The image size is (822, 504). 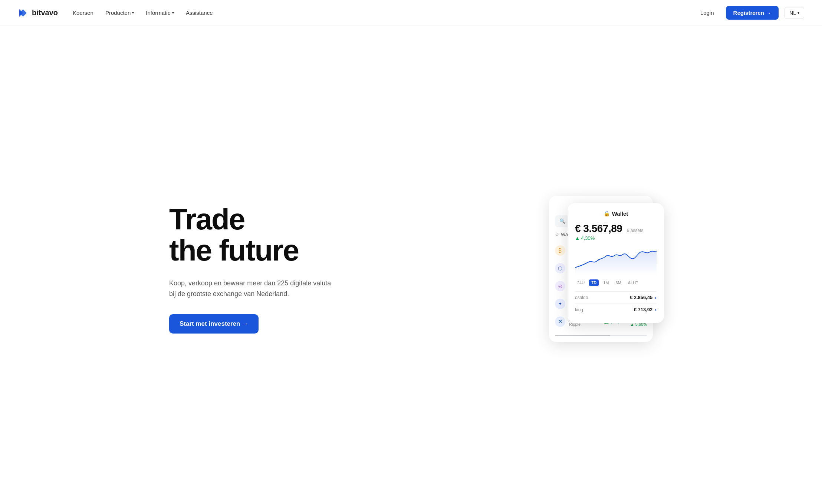 What do you see at coordinates (616, 260) in the screenshot?
I see `wallet-chart` at bounding box center [616, 260].